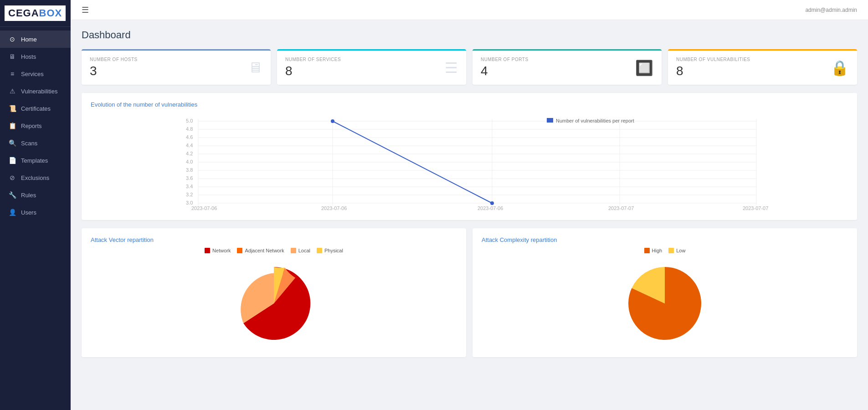 This screenshot has height=410, width=868. Describe the element at coordinates (274, 292) in the screenshot. I see `attack-vector-panel: Attack Vector repartition Network Adjace…` at that location.